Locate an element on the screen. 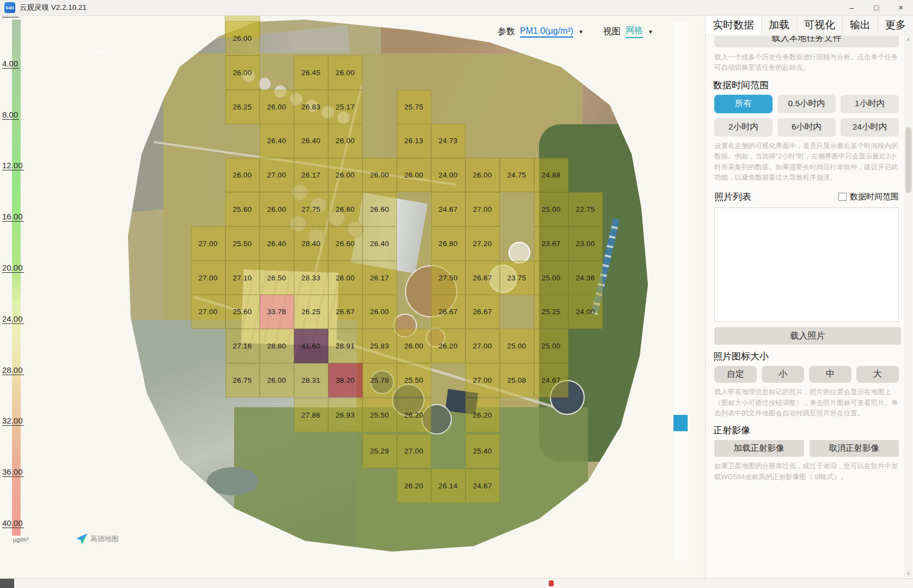 This screenshot has width=913, height=588. minimize-button: – is located at coordinates (851, 8).